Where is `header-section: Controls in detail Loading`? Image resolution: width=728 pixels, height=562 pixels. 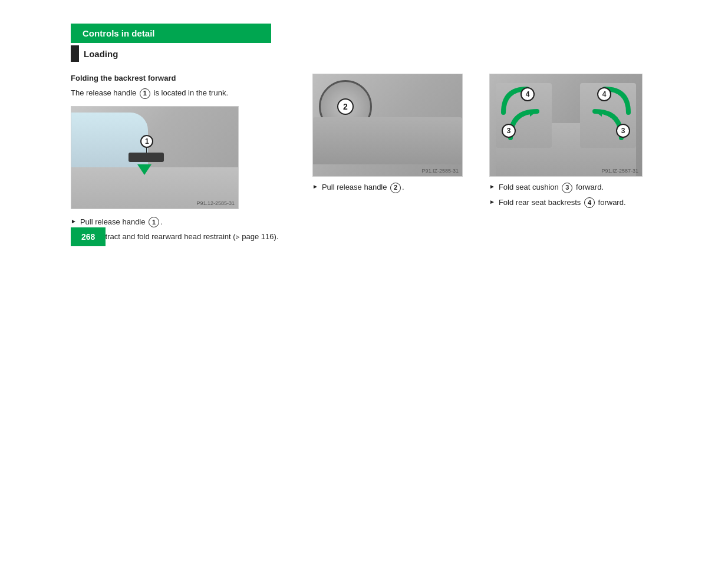 header-section: Controls in detail Loading is located at coordinates (364, 42).